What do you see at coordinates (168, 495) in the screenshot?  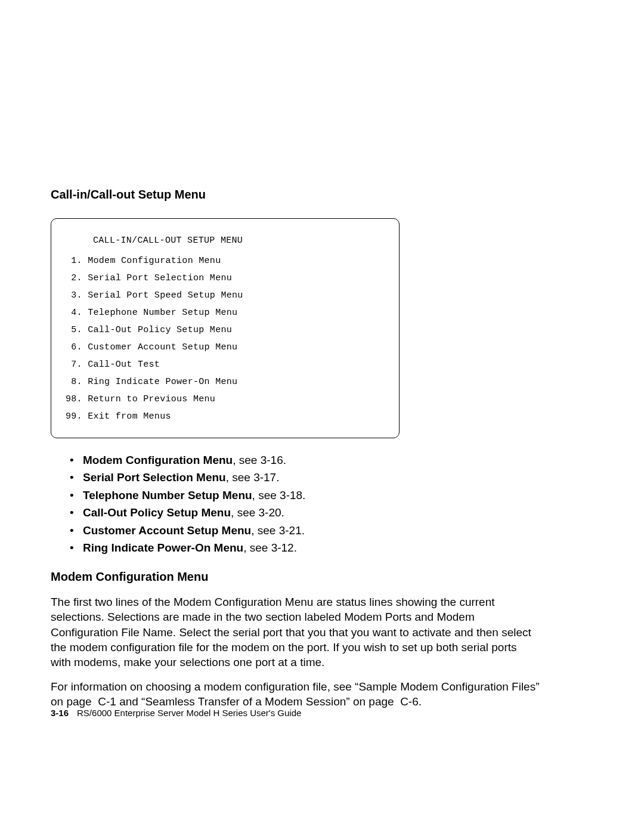 I see `list-item-bold: Telephone Number Setup Menu` at bounding box center [168, 495].